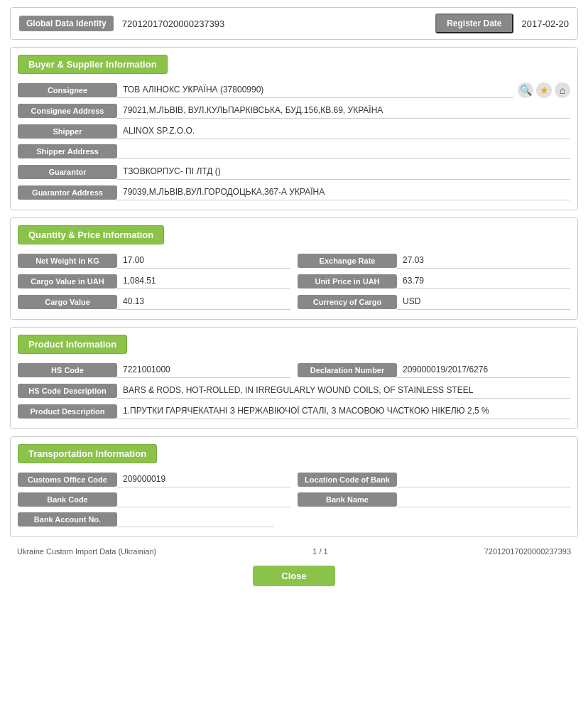 The image size is (588, 712). I want to click on consignee-address-row: Consignee Address 79021,М.ЛЬВІВ, ВУЛ.КУЛ…, so click(294, 111).